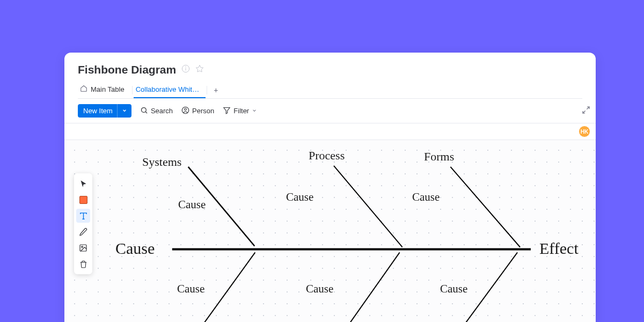  What do you see at coordinates (170, 90) in the screenshot?
I see `tab-collaborative-whiteboard: Collaborative Whit…` at bounding box center [170, 90].